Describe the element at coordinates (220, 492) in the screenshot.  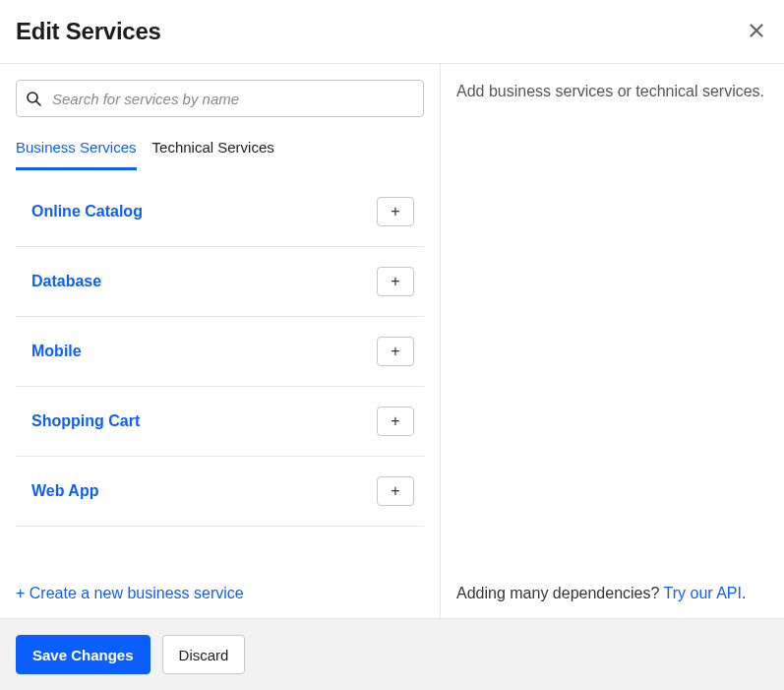
I see `service-row: Web App +` at that location.